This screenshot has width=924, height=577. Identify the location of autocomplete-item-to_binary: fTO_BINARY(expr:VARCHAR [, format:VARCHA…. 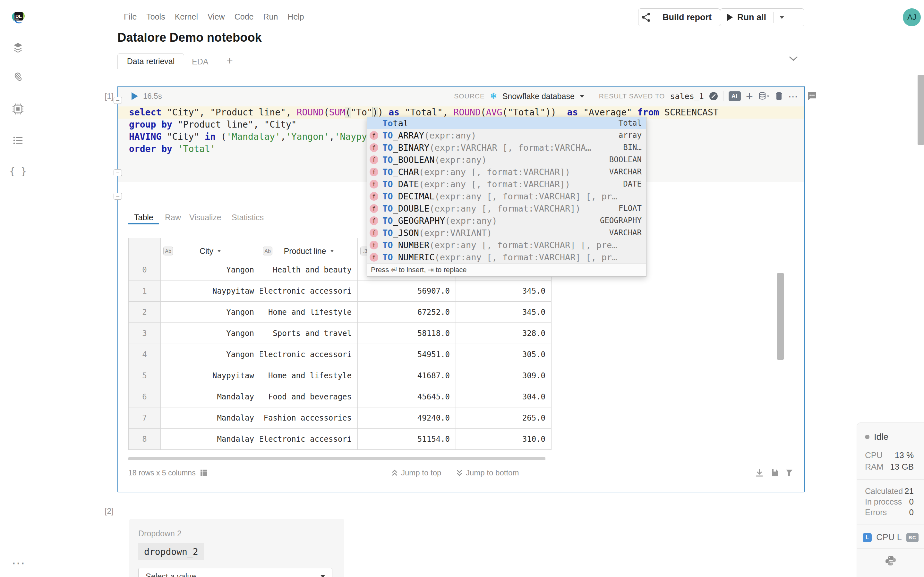
(506, 147).